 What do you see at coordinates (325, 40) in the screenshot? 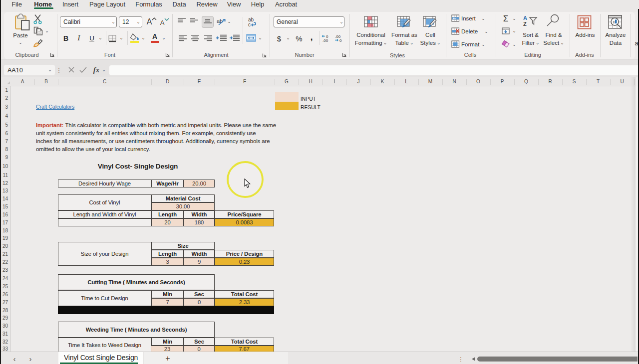
I see `svg-text: .00` at bounding box center [325, 40].